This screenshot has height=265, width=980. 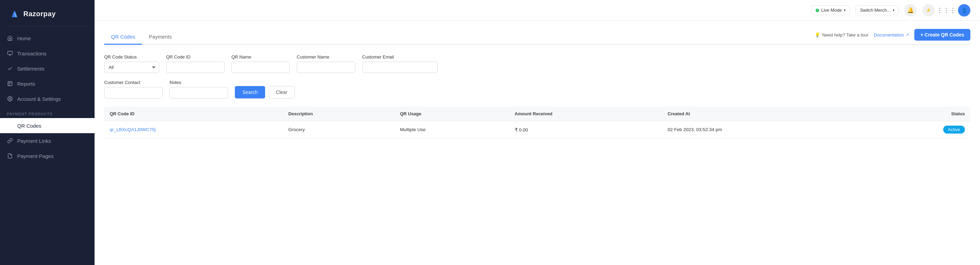 I want to click on sidebar-item-transactions-label: Transactions, so click(x=32, y=53).